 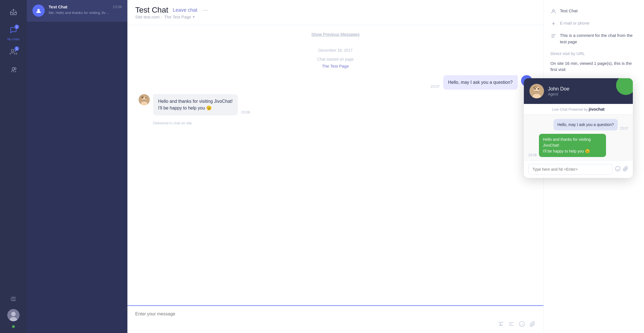 I want to click on chat-input-toolbar, so click(x=335, y=325).